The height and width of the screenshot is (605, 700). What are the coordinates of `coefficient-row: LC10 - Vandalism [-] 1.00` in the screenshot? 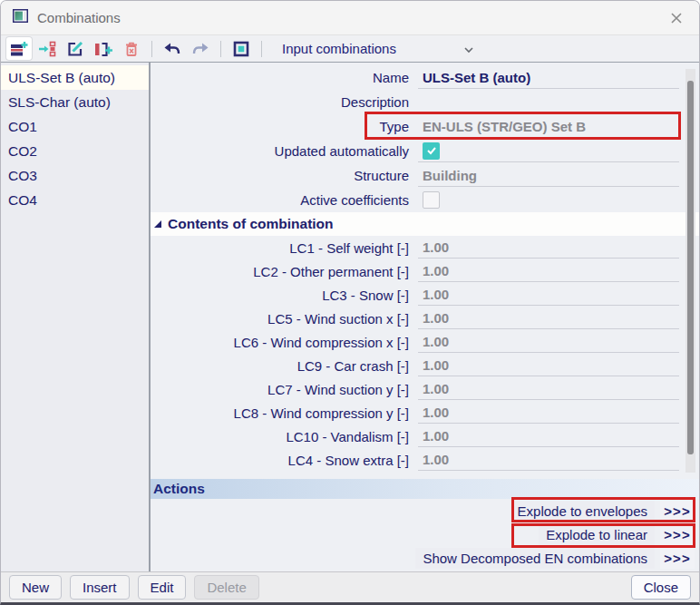 It's located at (424, 436).